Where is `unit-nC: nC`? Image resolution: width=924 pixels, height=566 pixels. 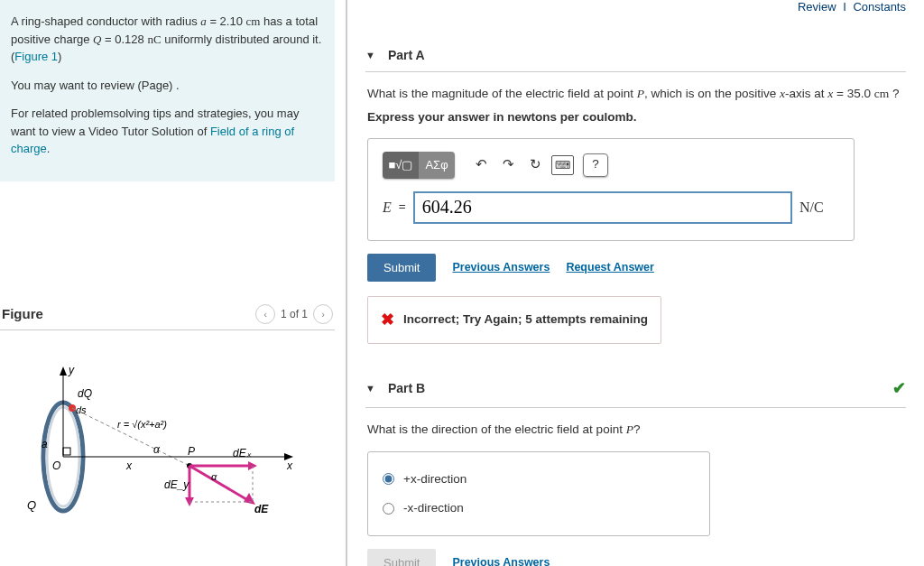
unit-nC: nC is located at coordinates (153, 40).